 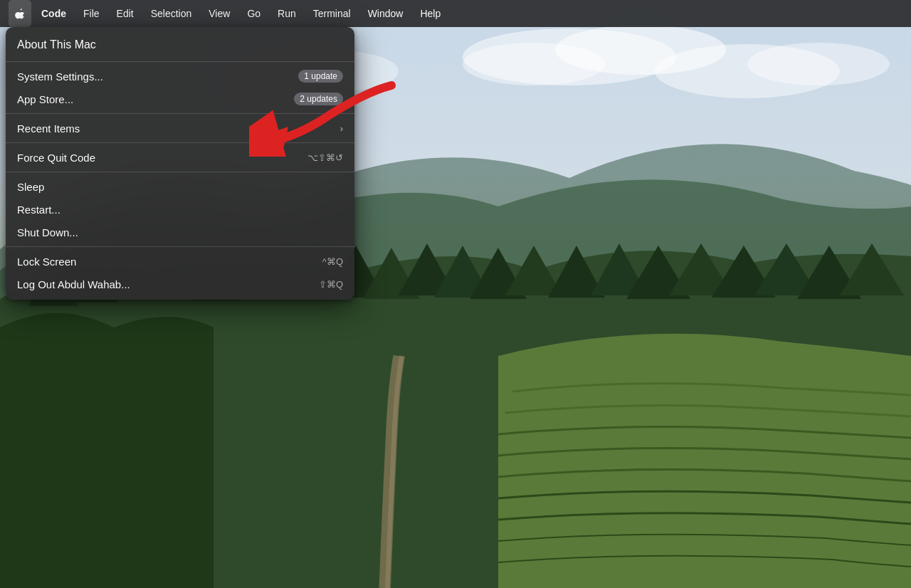 I want to click on menu-item-about: About This Mac, so click(x=180, y=45).